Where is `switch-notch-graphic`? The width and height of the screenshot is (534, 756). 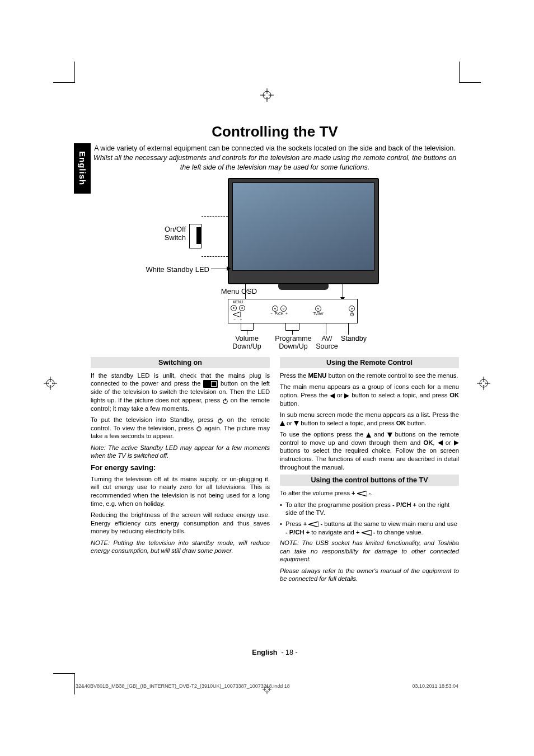
switch-notch-graphic is located at coordinates (199, 236).